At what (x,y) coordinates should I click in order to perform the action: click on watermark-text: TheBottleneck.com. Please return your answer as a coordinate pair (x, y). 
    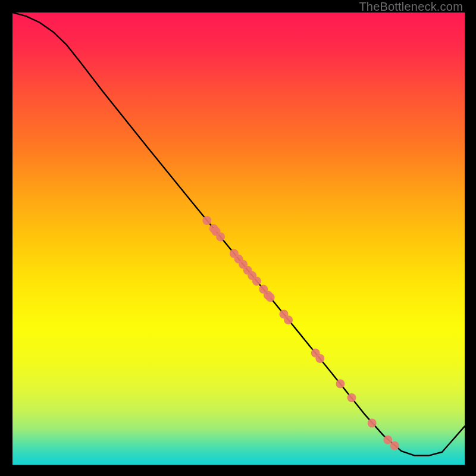
    Looking at the image, I should click on (411, 7).